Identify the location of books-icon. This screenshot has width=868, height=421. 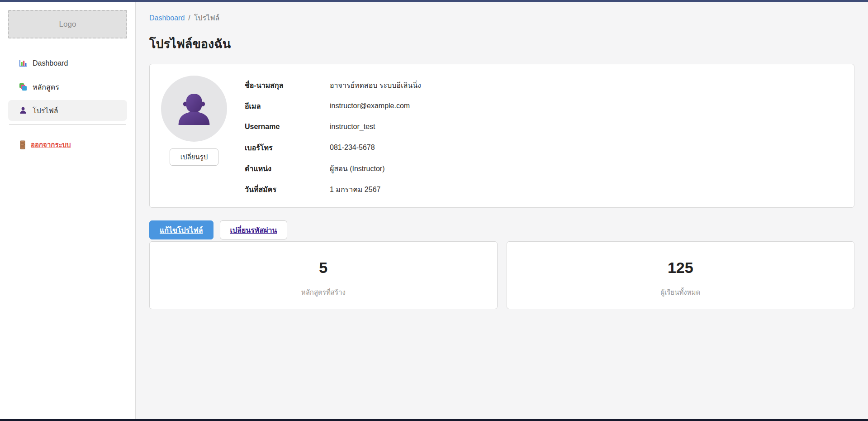
(23, 87).